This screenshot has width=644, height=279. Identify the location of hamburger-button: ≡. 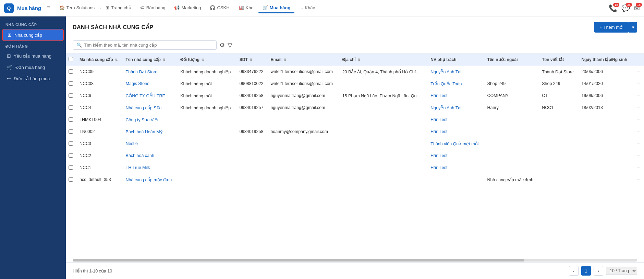
(49, 8).